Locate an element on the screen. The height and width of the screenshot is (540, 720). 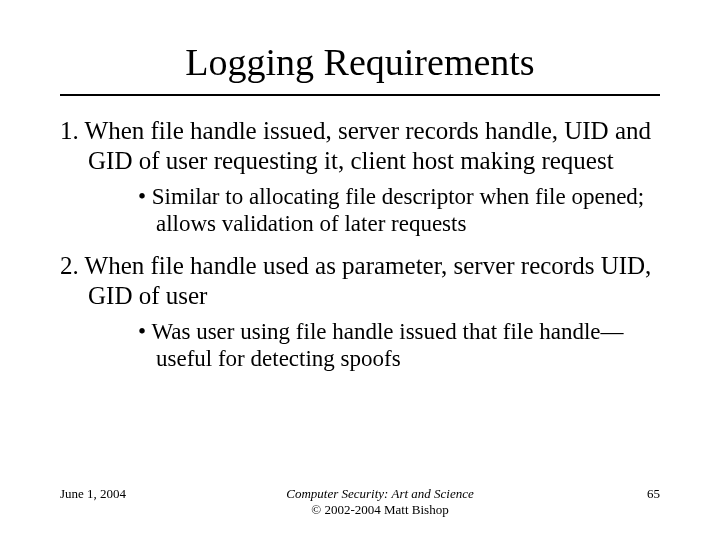
title-underline is located at coordinates (360, 95).